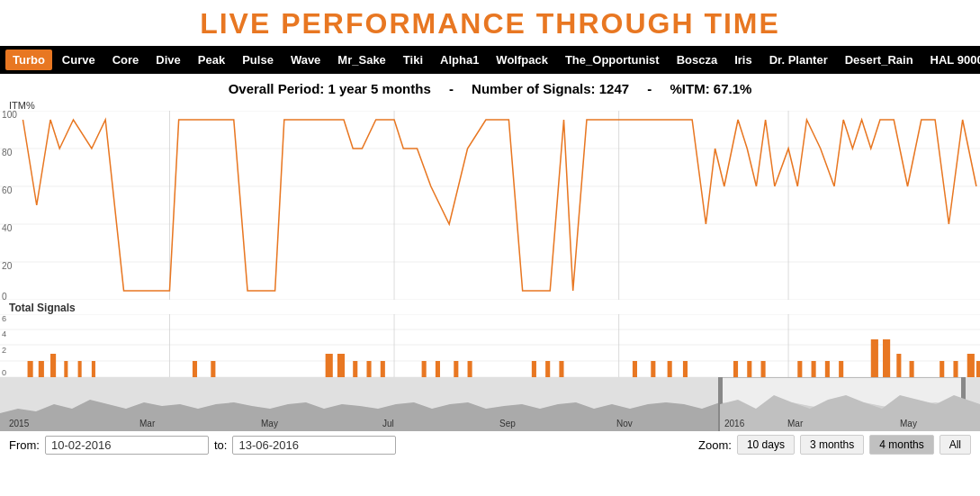 This screenshot has width=980, height=496. Describe the element at coordinates (7, 229) in the screenshot. I see `svg-text: 40` at that location.